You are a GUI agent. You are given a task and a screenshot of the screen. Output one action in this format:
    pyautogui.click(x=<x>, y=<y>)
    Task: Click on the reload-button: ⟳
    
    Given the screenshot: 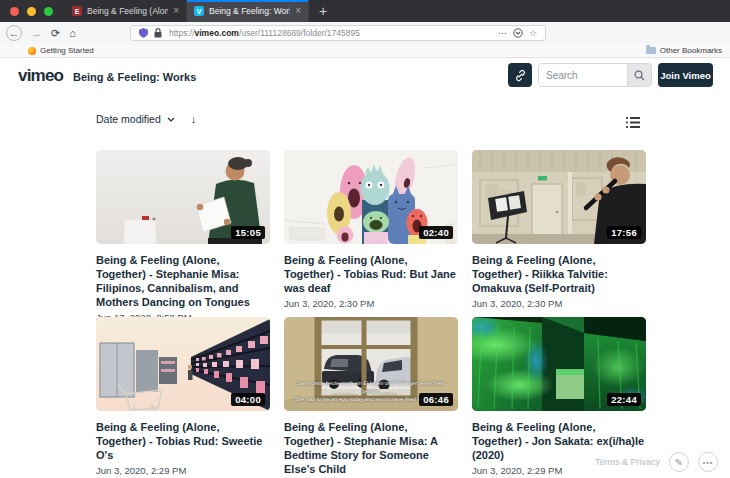 What is the action you would take?
    pyautogui.click(x=56, y=34)
    